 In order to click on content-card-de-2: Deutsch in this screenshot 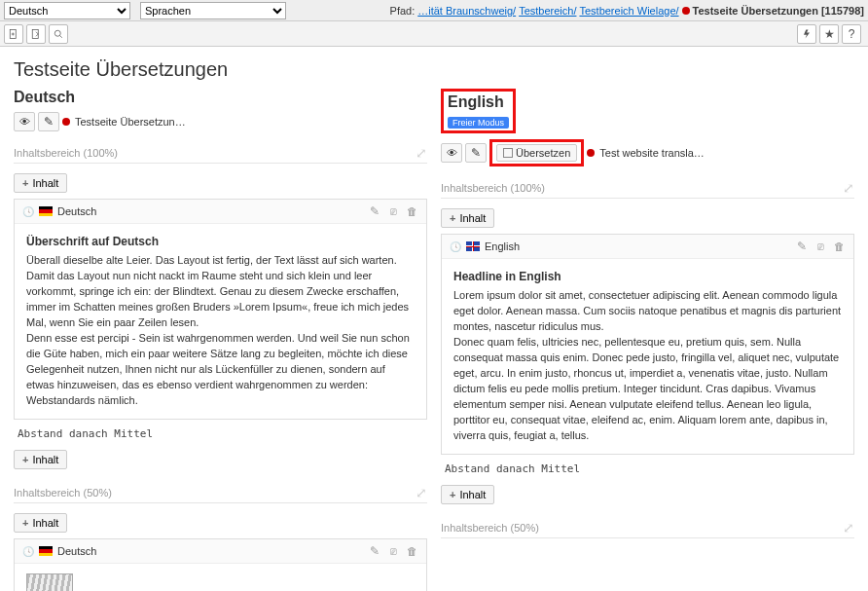, I will do `click(220, 565)`.